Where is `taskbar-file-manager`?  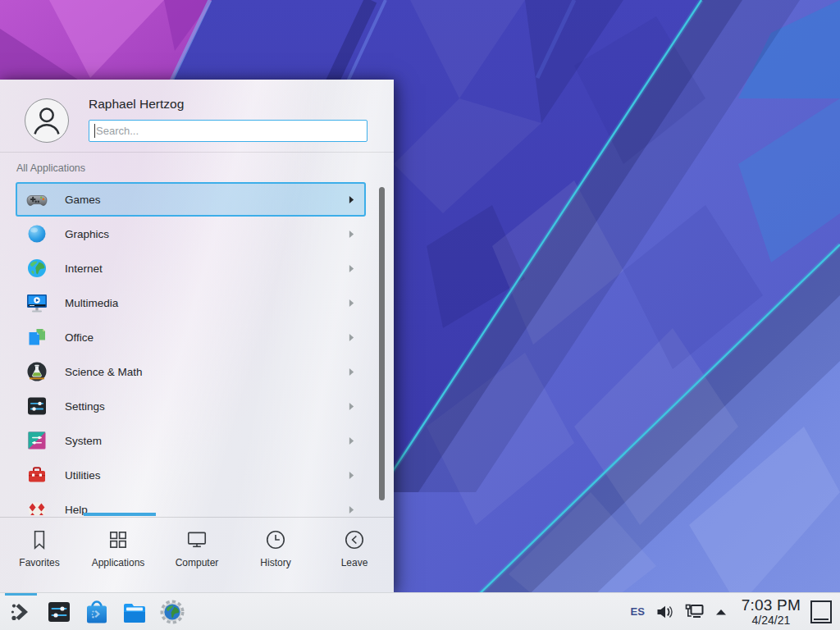 taskbar-file-manager is located at coordinates (135, 612).